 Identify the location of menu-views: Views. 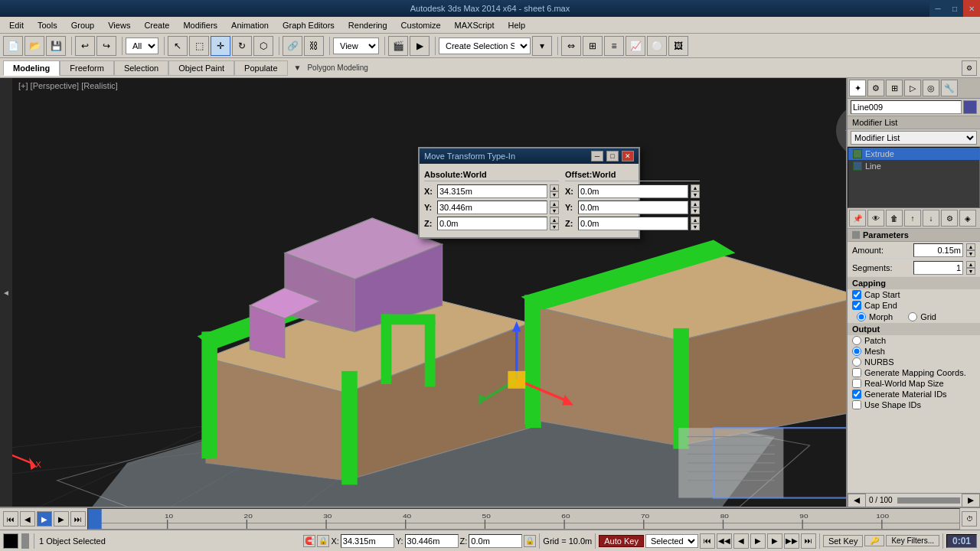
(119, 25).